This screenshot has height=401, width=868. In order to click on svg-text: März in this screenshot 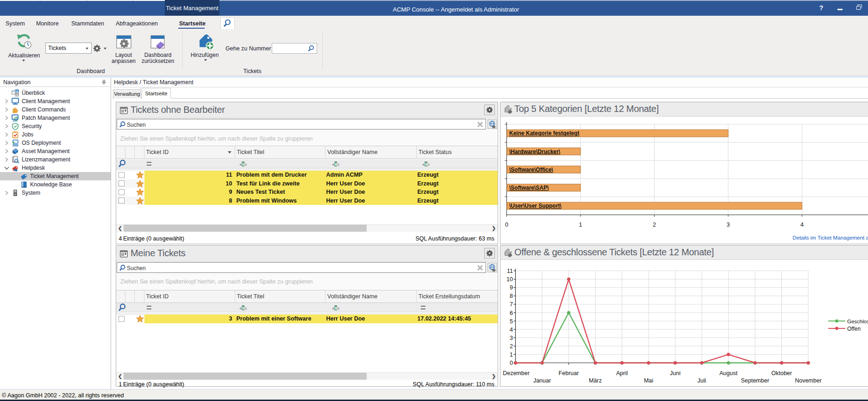, I will do `click(595, 381)`.